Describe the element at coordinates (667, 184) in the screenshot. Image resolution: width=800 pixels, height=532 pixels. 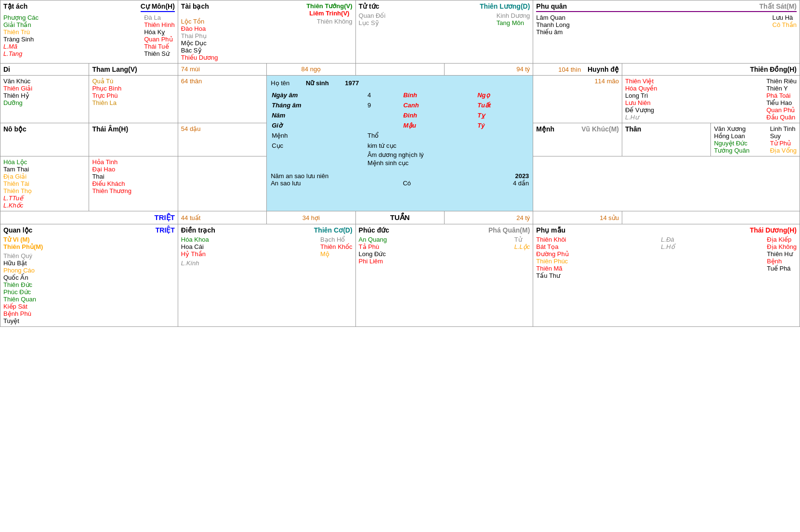
I see `cell-r5-menh-items` at that location.